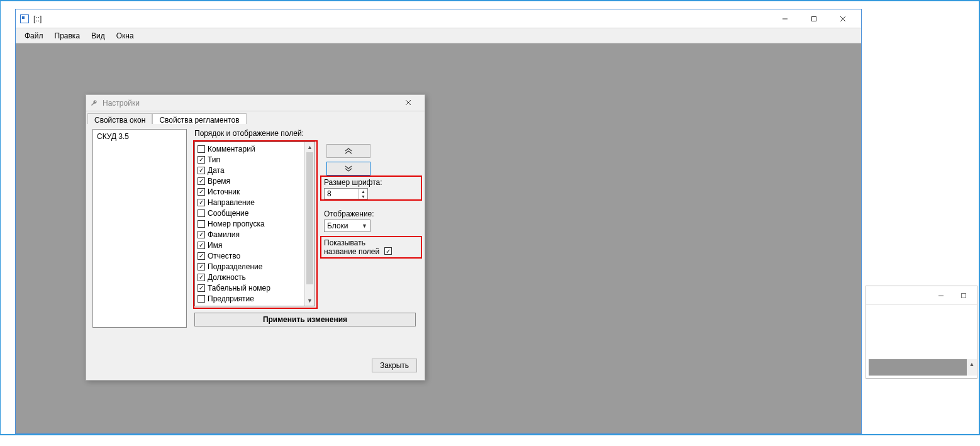 The height and width of the screenshot is (446, 980). I want to click on chevron-down-double-icon, so click(348, 169).